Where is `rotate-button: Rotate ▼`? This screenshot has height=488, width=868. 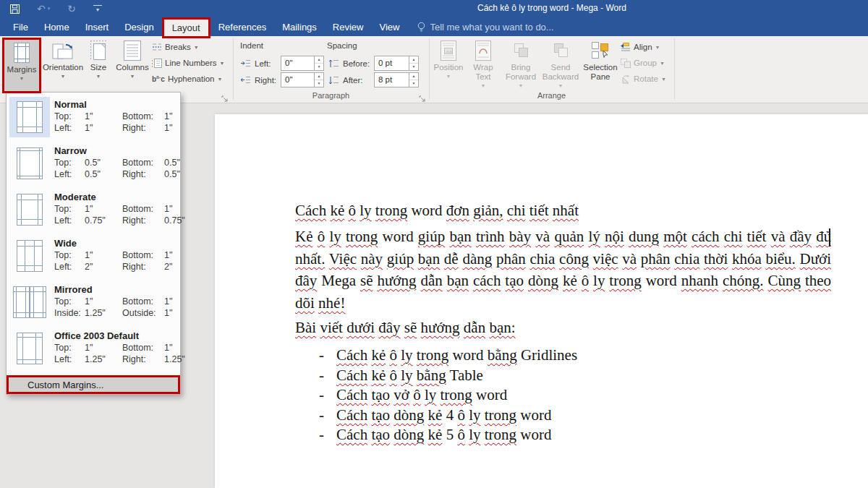
rotate-button: Rotate ▼ is located at coordinates (644, 79).